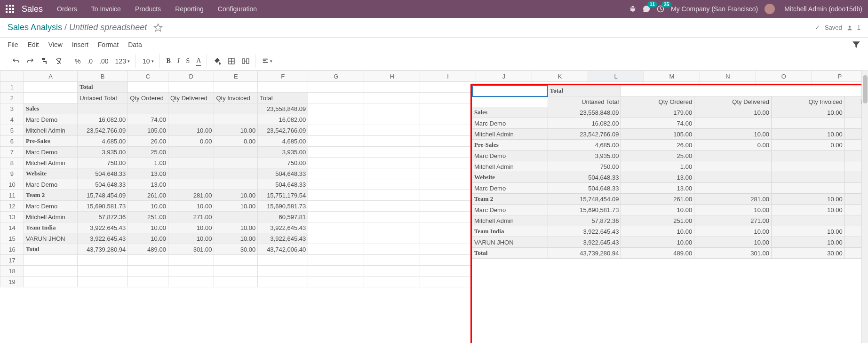 The width and height of the screenshot is (868, 356). Describe the element at coordinates (267, 61) in the screenshot. I see `align-dropdown` at that location.